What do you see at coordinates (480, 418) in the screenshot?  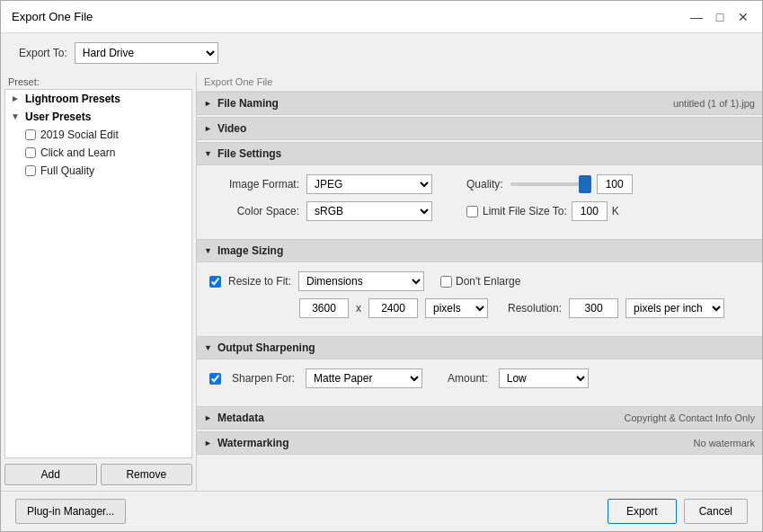 I see `metadata-header: ► Metadata Copyright & Contact Info Only` at bounding box center [480, 418].